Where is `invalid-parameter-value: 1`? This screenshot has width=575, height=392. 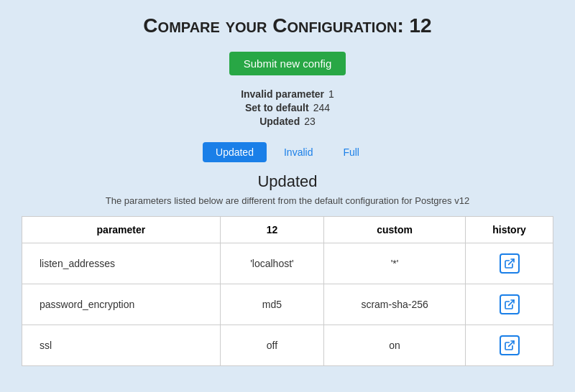 invalid-parameter-value: 1 is located at coordinates (331, 94).